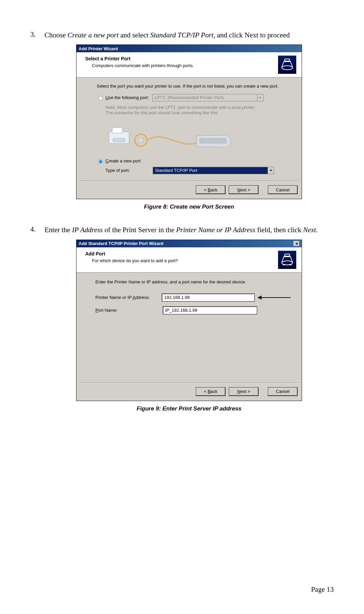 The height and width of the screenshot is (614, 364). I want to click on dialog2-title: Add Standard TCP/IP Printer Port Wizard, so click(121, 244).